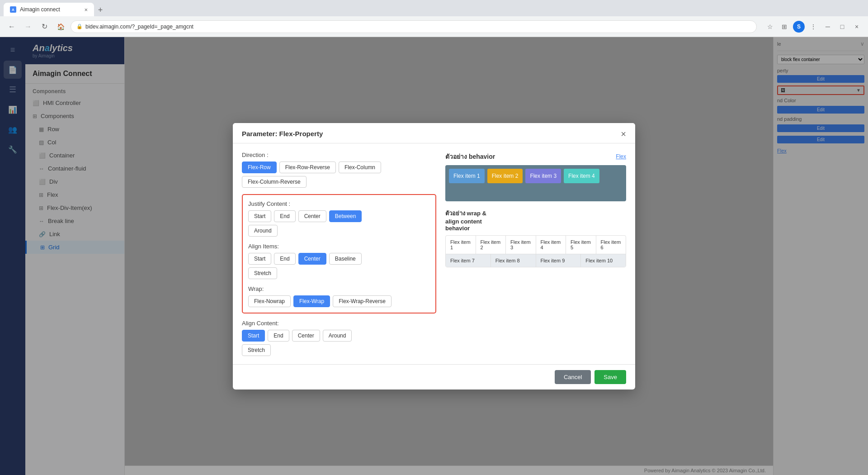 The width and height of the screenshot is (868, 475). Describe the element at coordinates (857, 27) in the screenshot. I see `close-window-button: ×` at that location.